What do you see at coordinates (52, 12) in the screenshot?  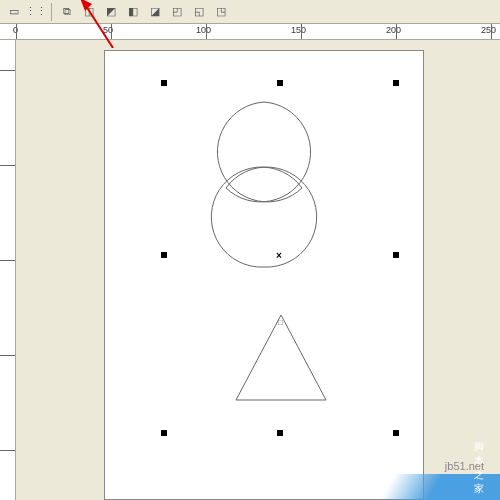 I see `toolbar-separator` at bounding box center [52, 12].